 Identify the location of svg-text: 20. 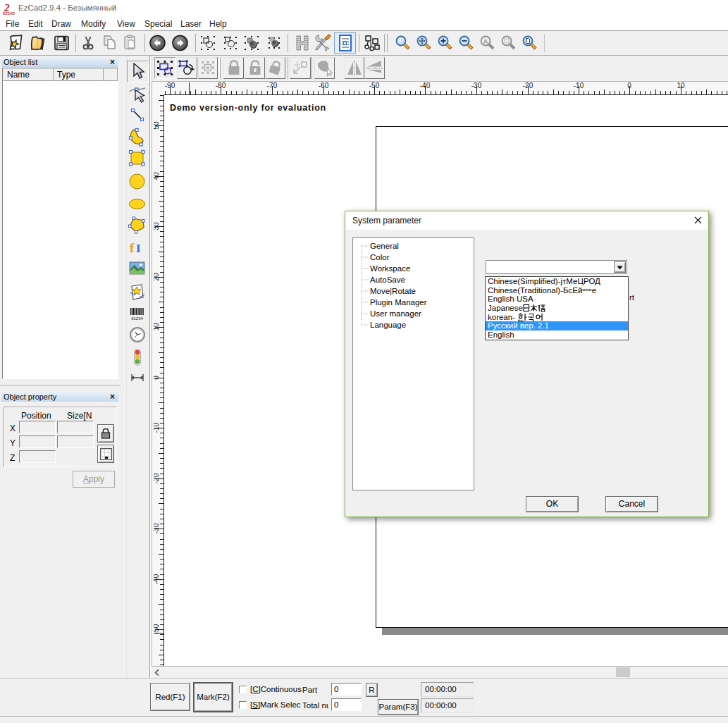
(156, 277).